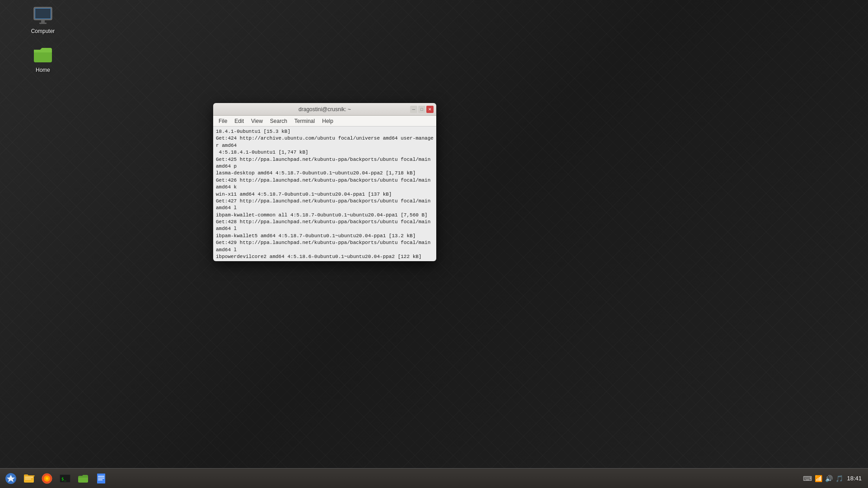 The height and width of the screenshot is (488, 868). I want to click on home-icon: Home, so click(43, 58).